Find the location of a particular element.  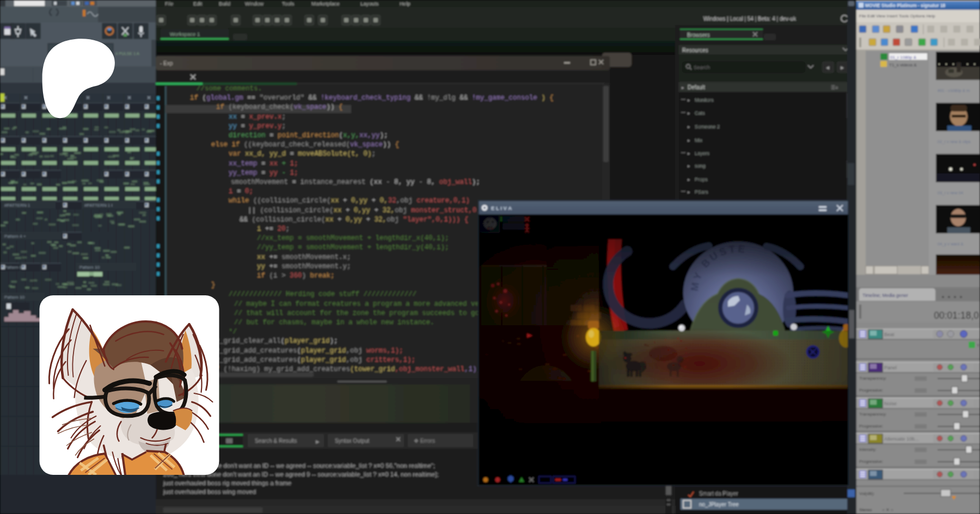

svg-text:// maybe I can format creature: // maybe I can format creatures a progra… is located at coordinates (367, 304).